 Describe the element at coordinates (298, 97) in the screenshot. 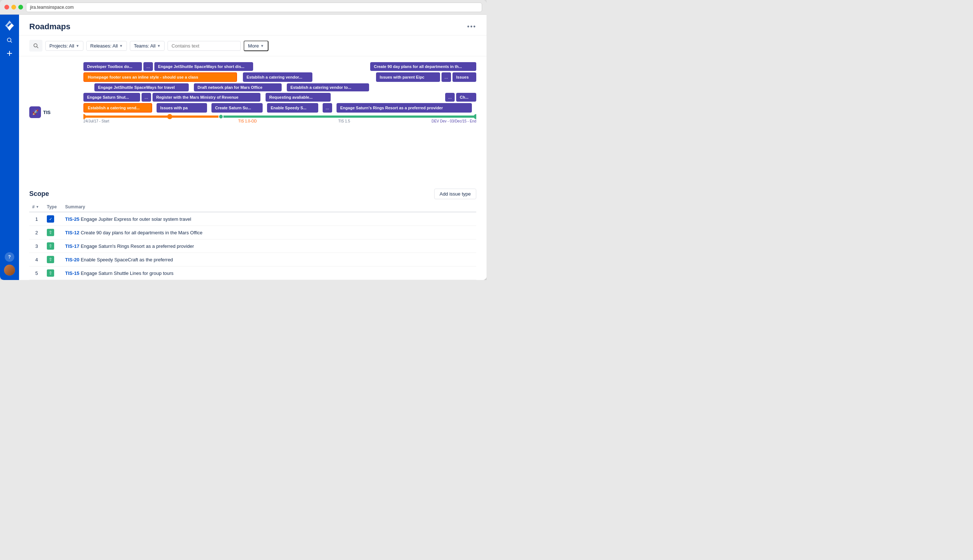

I see `epic-bar: Requesting avaliable...` at that location.